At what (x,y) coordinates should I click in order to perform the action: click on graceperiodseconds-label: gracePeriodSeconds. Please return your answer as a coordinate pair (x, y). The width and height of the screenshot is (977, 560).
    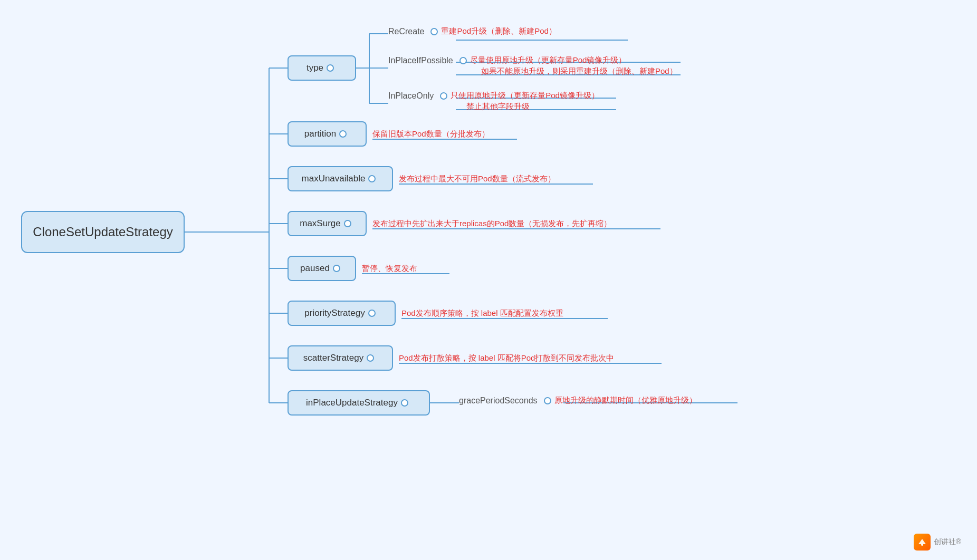
    Looking at the image, I should click on (498, 401).